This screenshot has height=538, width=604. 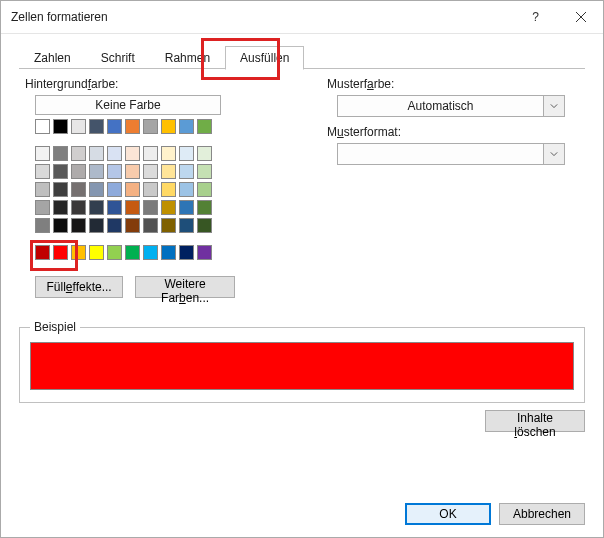 I want to click on tab-row: Zahlen Schrift Rahmen Ausfüllen, so click(x=302, y=52).